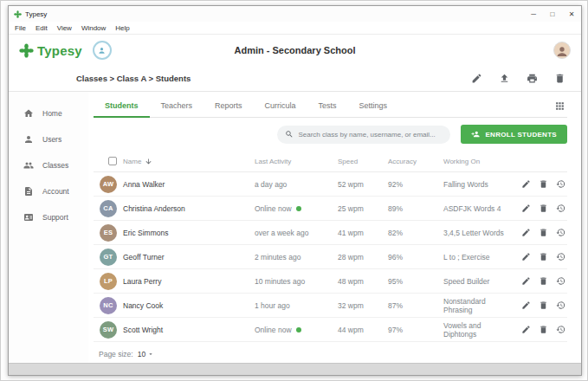 This screenshot has height=381, width=588. I want to click on student-avatar: CA, so click(108, 209).